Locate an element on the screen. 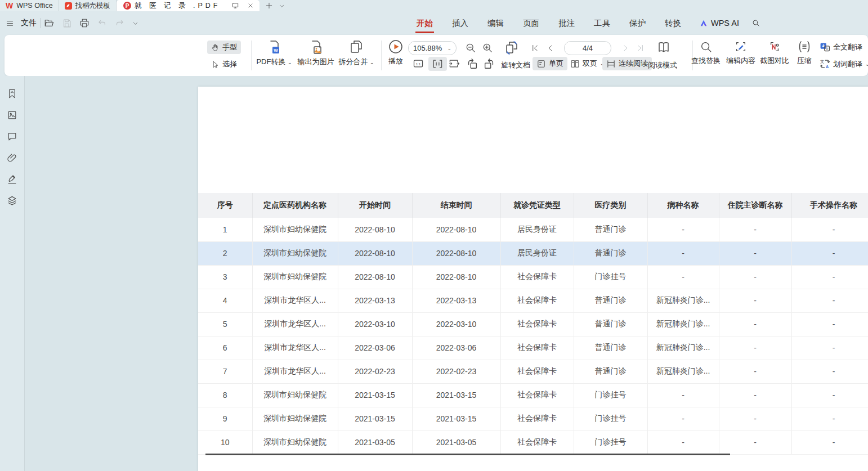  word-translate-button: 文 A 划词翻译 ⌄ is located at coordinates (844, 64).